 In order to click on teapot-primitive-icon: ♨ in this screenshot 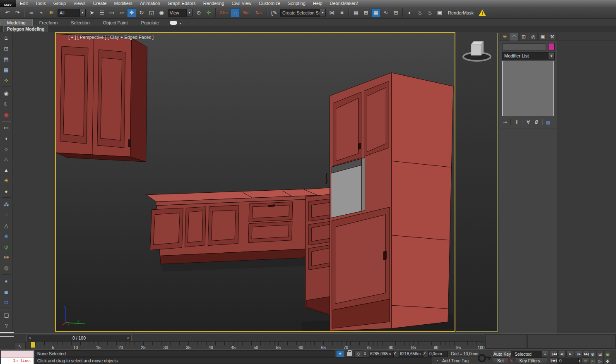, I will do `click(6, 160)`.